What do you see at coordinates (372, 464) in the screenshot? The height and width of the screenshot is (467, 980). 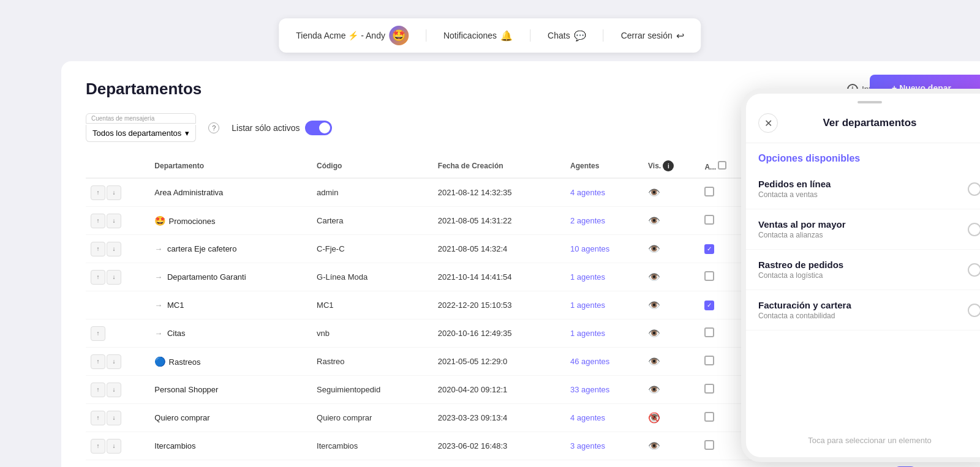 I see `dept-code-cell: 47795` at bounding box center [372, 464].